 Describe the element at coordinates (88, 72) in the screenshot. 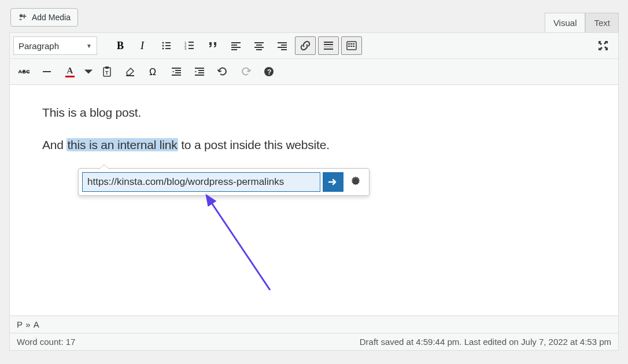

I see `text-color-dropdown` at that location.